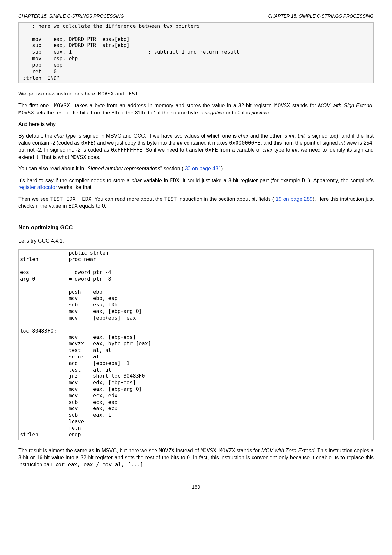 This screenshot has width=392, height=555. I want to click on kw-movsx: MOVSX, so click(106, 94).